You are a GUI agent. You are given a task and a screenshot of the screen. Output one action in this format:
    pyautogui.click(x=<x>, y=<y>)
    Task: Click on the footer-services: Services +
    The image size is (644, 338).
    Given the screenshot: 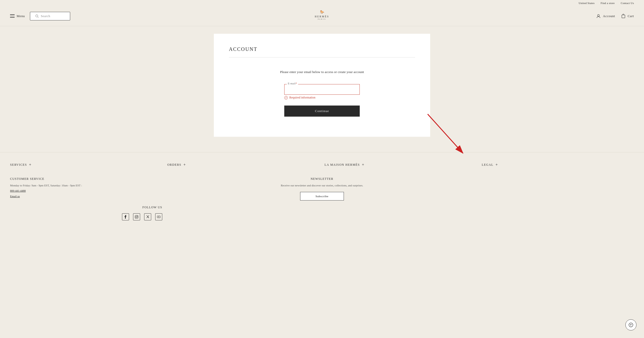 What is the action you would take?
    pyautogui.click(x=86, y=165)
    